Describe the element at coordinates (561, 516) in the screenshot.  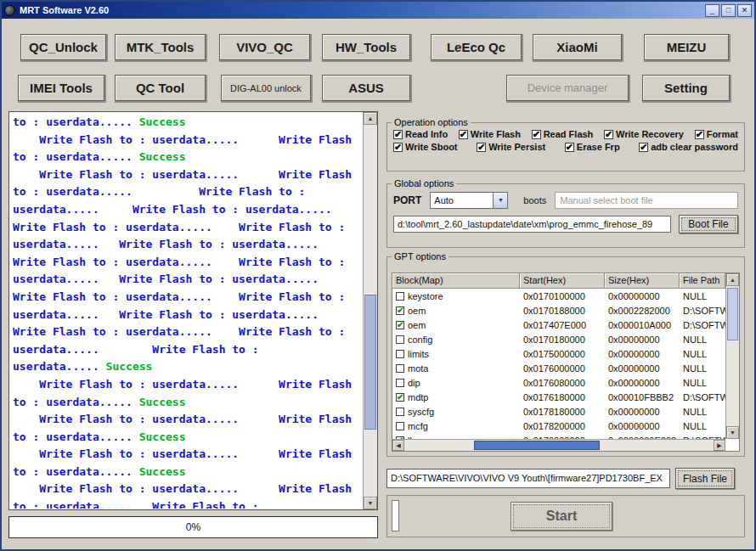
I see `start-button: Start` at that location.